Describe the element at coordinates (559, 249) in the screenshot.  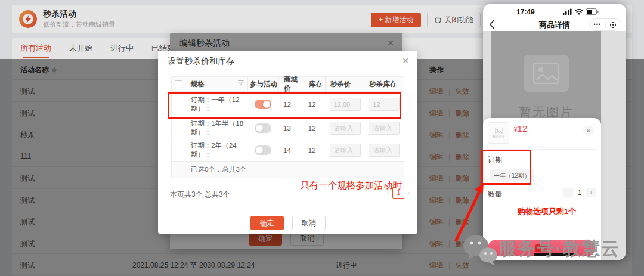
I see `watermark-text: 服务号·教慧云` at that location.